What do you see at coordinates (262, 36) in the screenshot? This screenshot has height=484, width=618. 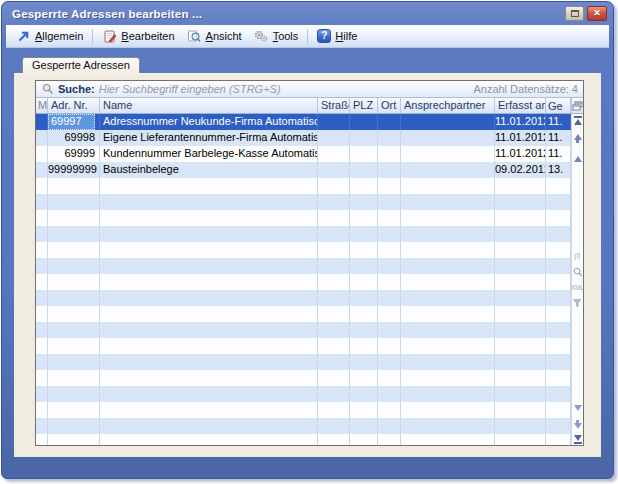 I see `gears-icon` at bounding box center [262, 36].